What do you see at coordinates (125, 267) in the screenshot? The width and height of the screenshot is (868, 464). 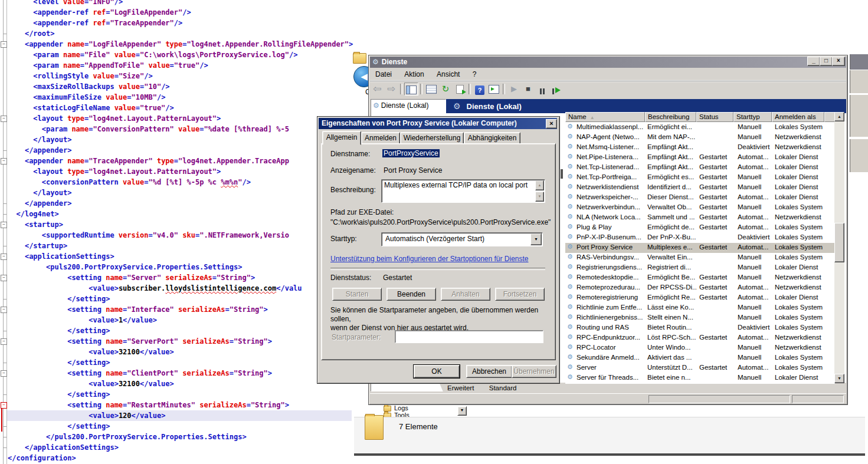 I see `code-line: <puls200.PortProxyService.Properties.Set…` at bounding box center [125, 267].